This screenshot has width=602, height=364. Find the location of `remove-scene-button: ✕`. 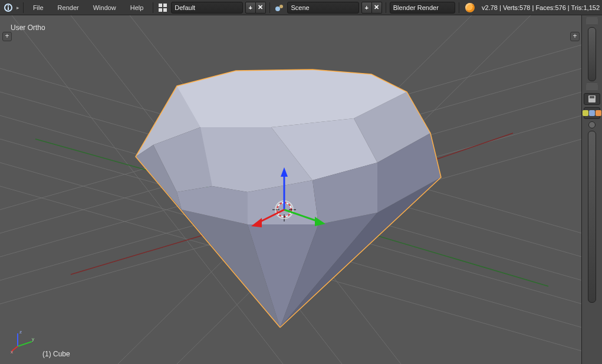

remove-scene-button: ✕ is located at coordinates (377, 8).